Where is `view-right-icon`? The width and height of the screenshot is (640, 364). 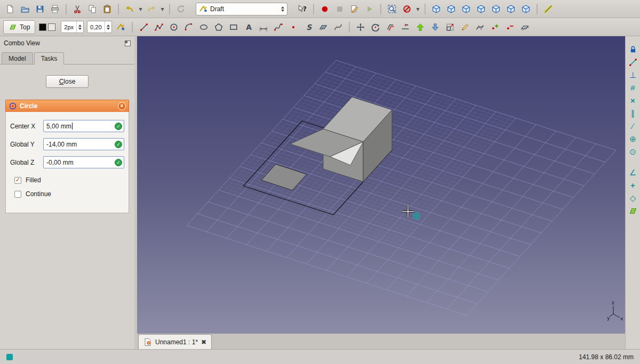 view-right-icon is located at coordinates (481, 9).